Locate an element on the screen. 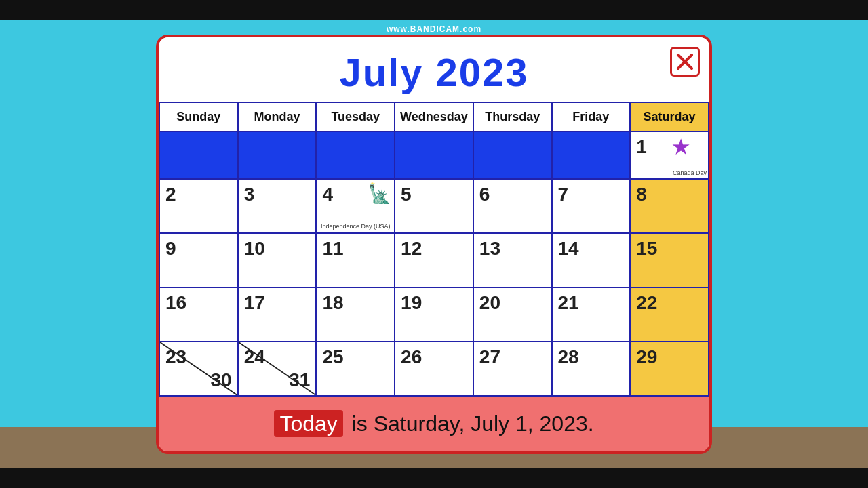 Image resolution: width=868 pixels, height=488 pixels. day-27: 27 is located at coordinates (513, 369).